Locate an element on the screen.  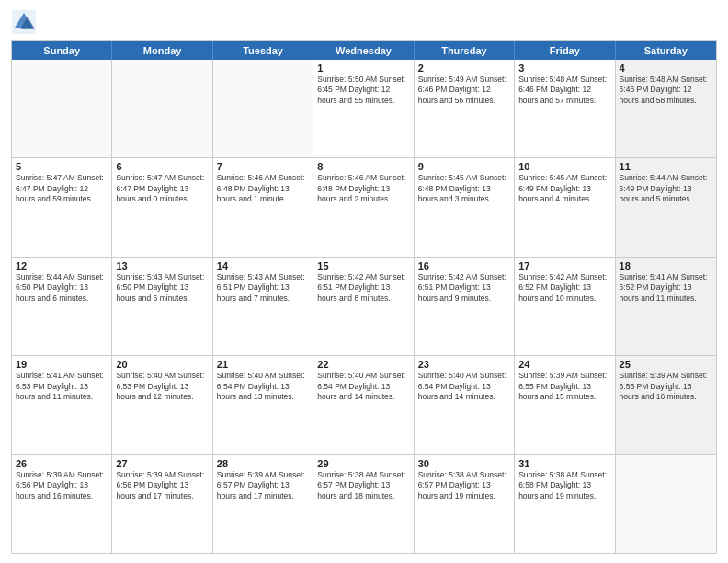
day-number: 19 is located at coordinates (62, 364).